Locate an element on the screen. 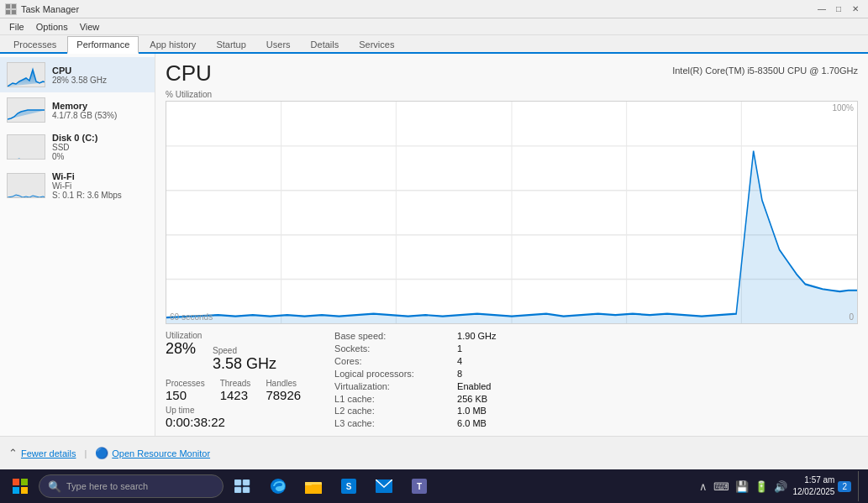 Image resolution: width=868 pixels, height=503 pixels. task-view-button is located at coordinates (243, 486).